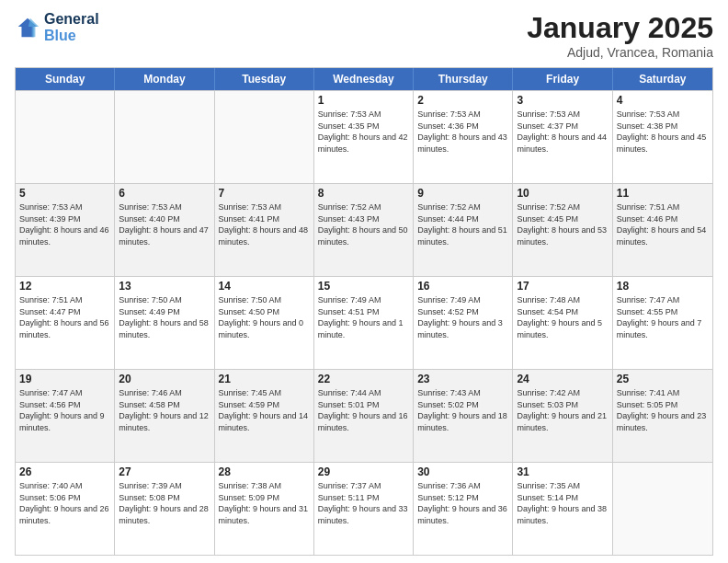  What do you see at coordinates (164, 379) in the screenshot?
I see `day-number: 20` at bounding box center [164, 379].